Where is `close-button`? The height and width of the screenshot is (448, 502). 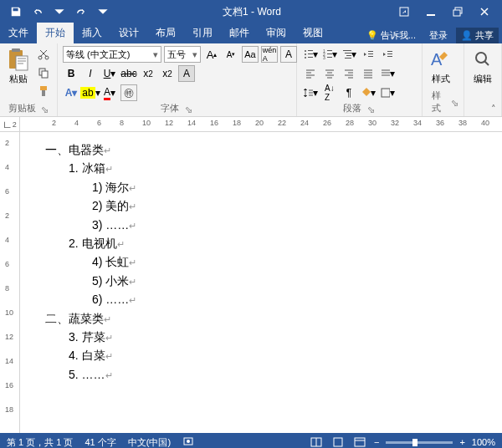
close-button is located at coordinates (484, 12).